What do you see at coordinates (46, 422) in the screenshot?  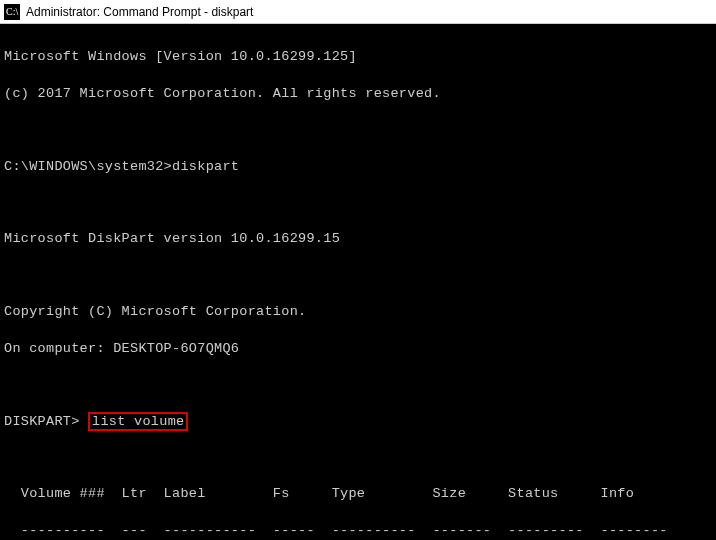 I see `dp-prompt: DISKPART>` at bounding box center [46, 422].